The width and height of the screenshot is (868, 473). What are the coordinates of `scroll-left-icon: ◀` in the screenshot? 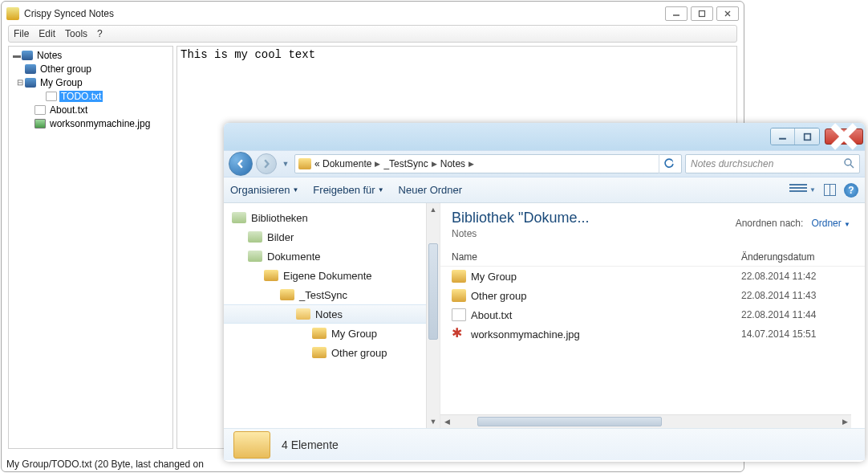 It's located at (447, 422).